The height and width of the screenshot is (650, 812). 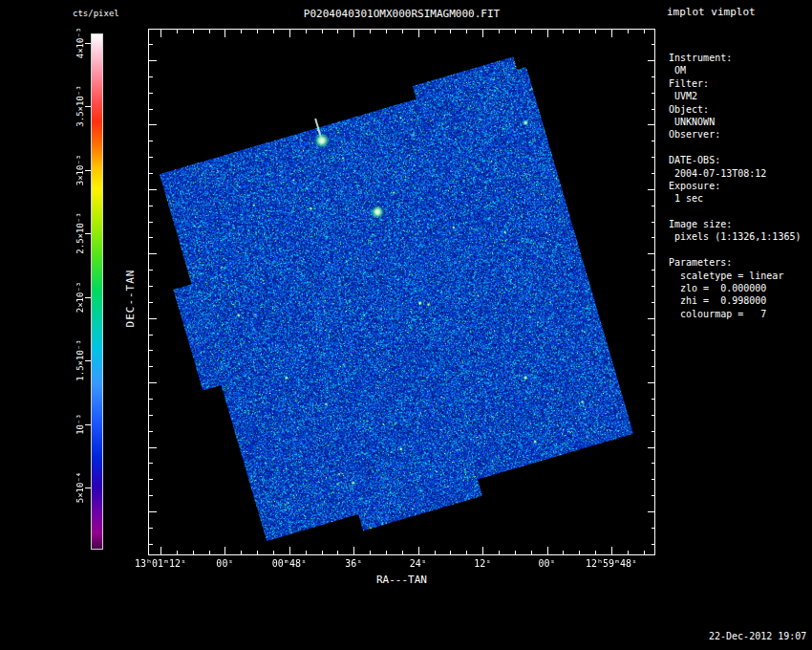 What do you see at coordinates (735, 134) in the screenshot?
I see `info-line: Observer:` at bounding box center [735, 134].